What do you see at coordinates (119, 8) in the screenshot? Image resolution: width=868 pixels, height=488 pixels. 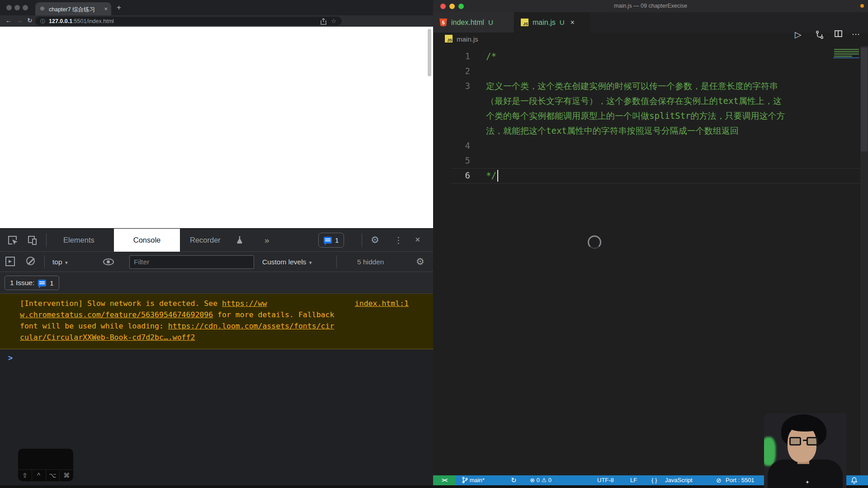 I see `new-tab-button: +` at bounding box center [119, 8].